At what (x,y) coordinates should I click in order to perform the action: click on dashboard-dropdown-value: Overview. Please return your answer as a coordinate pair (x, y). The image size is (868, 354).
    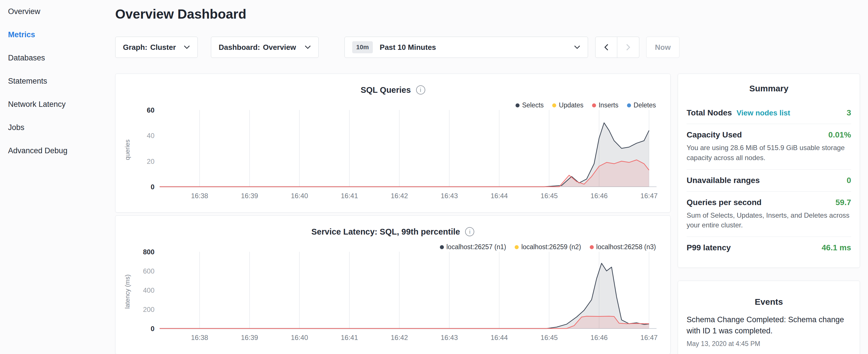
    Looking at the image, I should click on (280, 47).